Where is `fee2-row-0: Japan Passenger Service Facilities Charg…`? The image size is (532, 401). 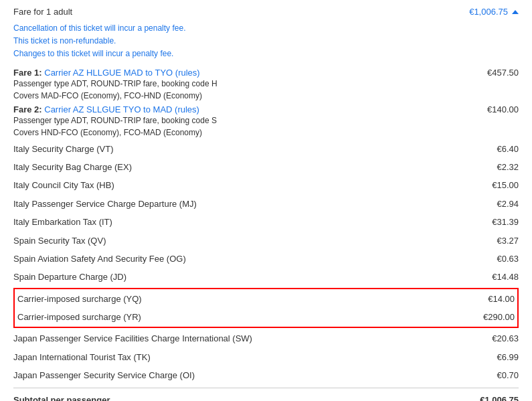 fee2-row-0: Japan Passenger Service Facilities Charg… is located at coordinates (266, 339).